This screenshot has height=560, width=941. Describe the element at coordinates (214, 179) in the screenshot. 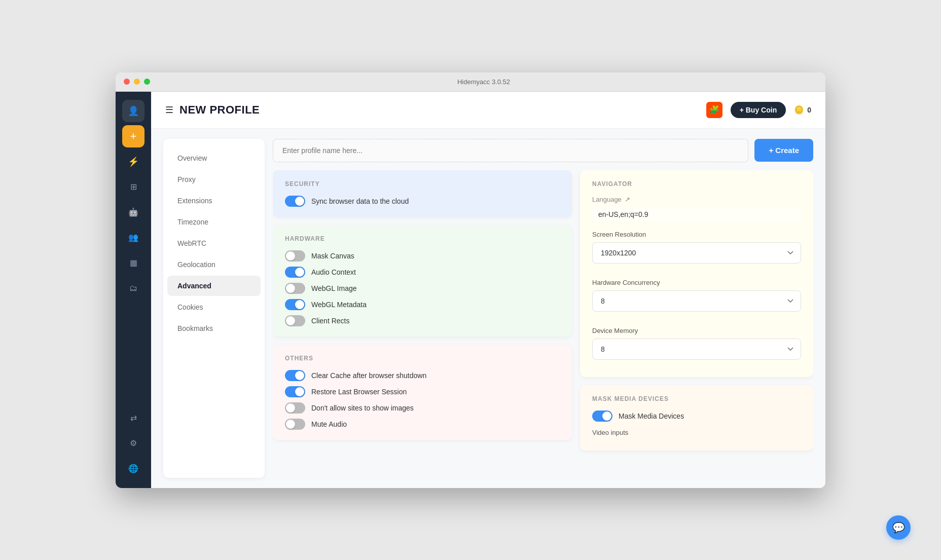

I see `nav-item-proxy: Proxy` at that location.